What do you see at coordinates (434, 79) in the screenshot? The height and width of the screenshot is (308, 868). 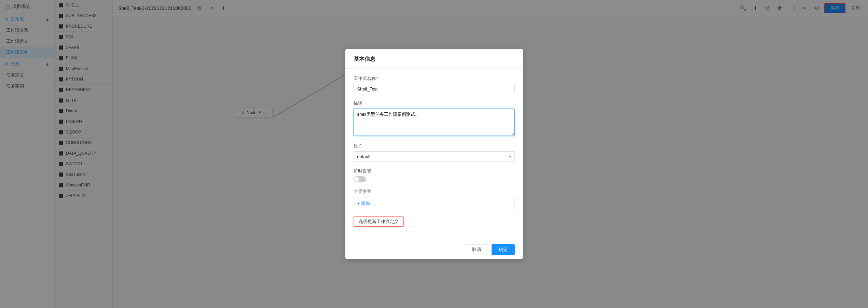 I see `workflow-name-label: 工作流名称*` at bounding box center [434, 79].